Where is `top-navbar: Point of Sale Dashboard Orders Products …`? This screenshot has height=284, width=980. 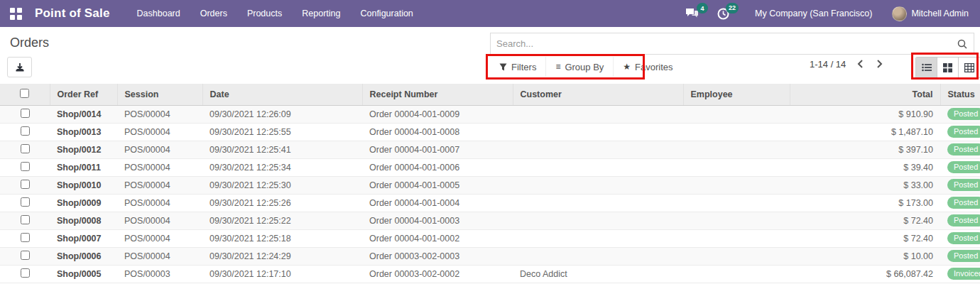
top-navbar: Point of Sale Dashboard Orders Products … is located at coordinates (490, 13).